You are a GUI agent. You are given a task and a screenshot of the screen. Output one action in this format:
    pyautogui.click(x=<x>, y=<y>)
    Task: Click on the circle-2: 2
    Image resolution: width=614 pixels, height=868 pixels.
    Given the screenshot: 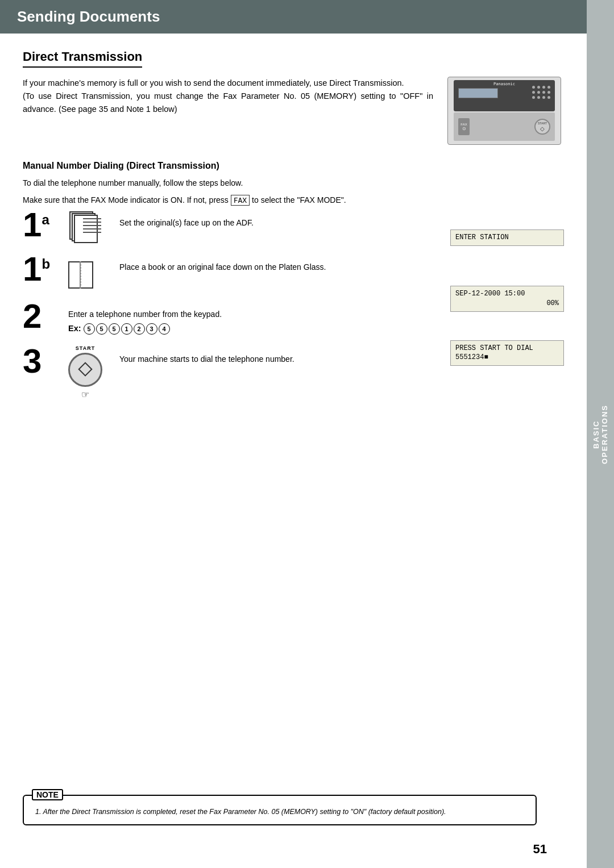 What is the action you would take?
    pyautogui.click(x=139, y=329)
    